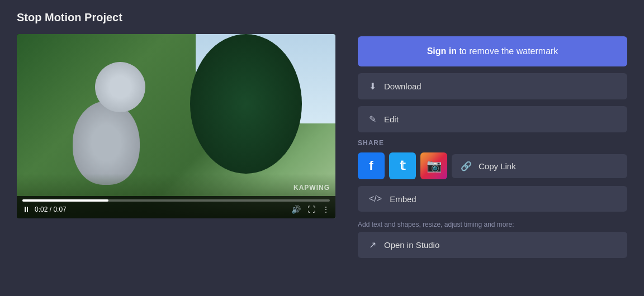 Image resolution: width=644 pixels, height=296 pixels. Describe the element at coordinates (539, 166) in the screenshot. I see `copy-link-button: 🔗 Copy Link` at that location.